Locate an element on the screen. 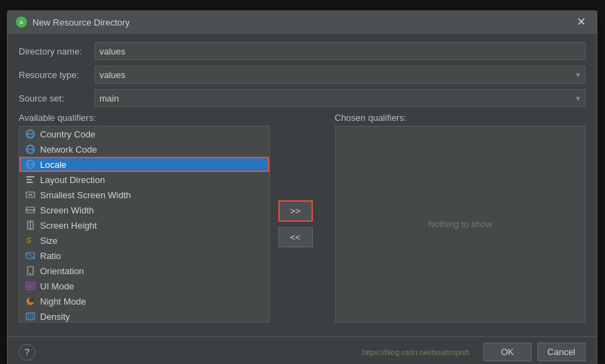 This screenshot has width=605, height=364. qualifier-item-orientation: Orientation is located at coordinates (144, 271).